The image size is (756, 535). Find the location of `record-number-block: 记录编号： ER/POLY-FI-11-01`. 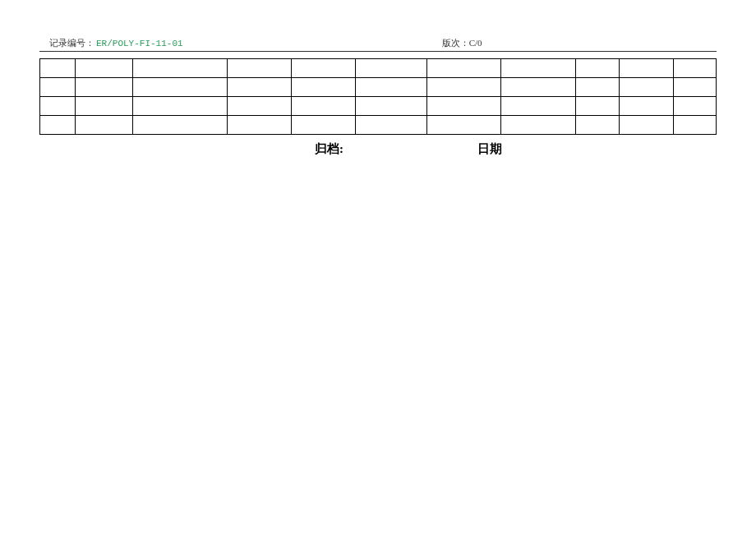

record-number-block: 记录编号： ER/POLY-FI-11-01 is located at coordinates (117, 43).